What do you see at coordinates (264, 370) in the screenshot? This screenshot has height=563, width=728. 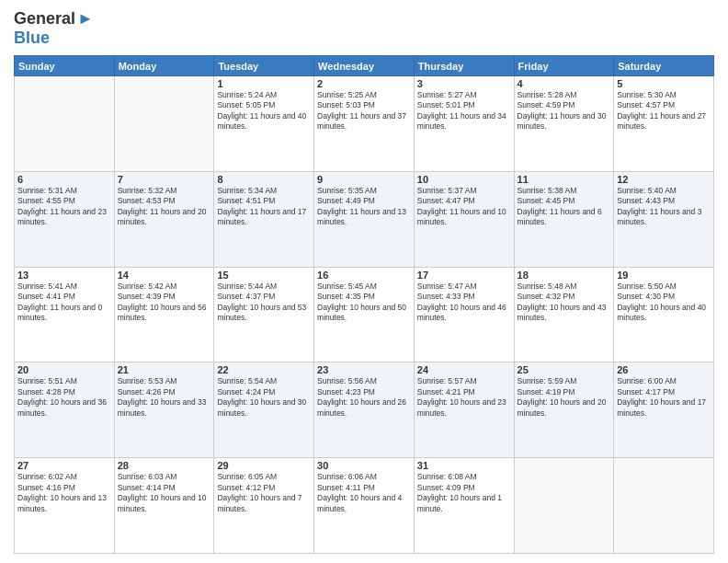 I see `day-number: 22` at bounding box center [264, 370].